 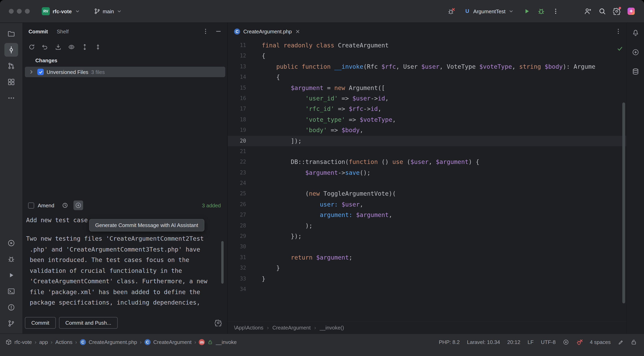 I want to click on code-line: 18 'vote_type' => $voteType,, so click(x=427, y=120).